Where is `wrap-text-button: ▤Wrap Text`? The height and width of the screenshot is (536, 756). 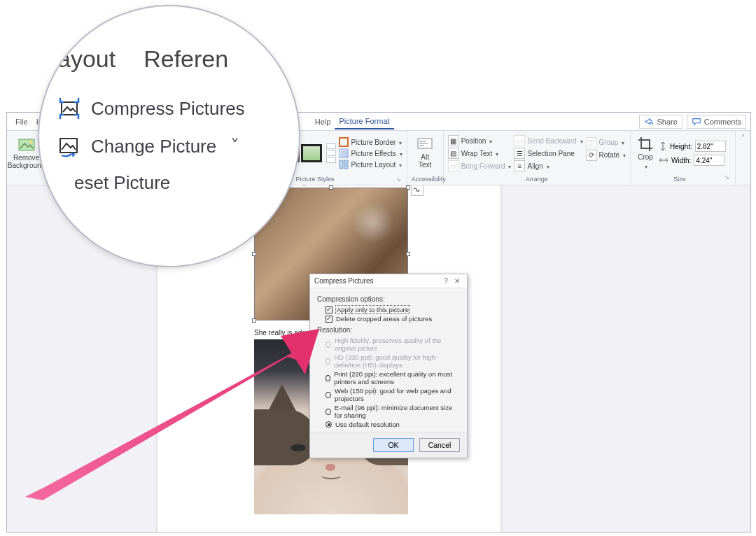
wrap-text-button: ▤Wrap Text is located at coordinates (480, 153).